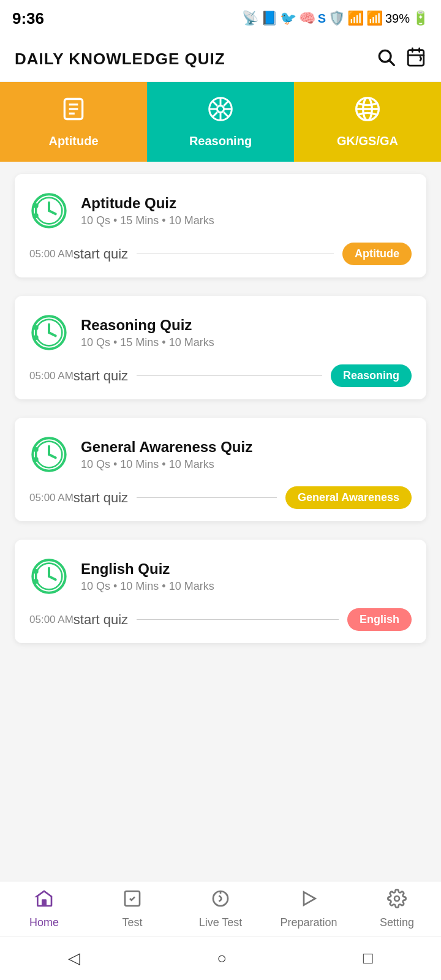 This screenshot has height=980, width=441. I want to click on home-label: Home, so click(44, 922).